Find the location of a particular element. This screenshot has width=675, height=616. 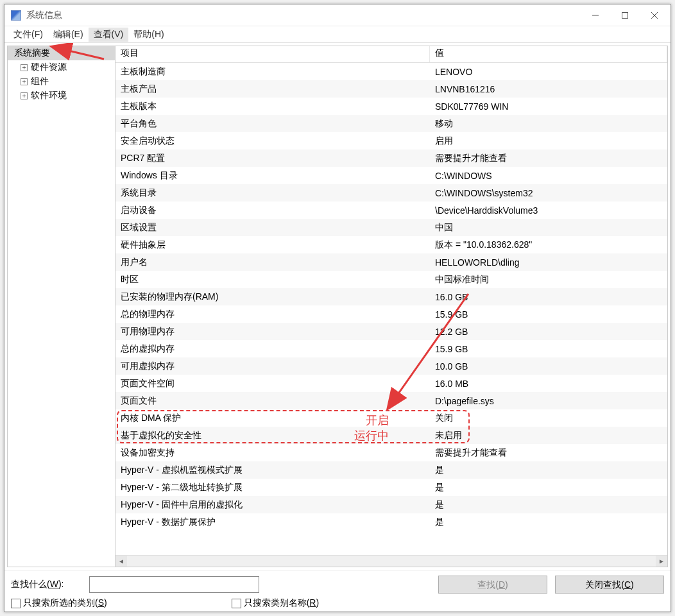

cell-value: 中国标准时间 is located at coordinates (549, 280).